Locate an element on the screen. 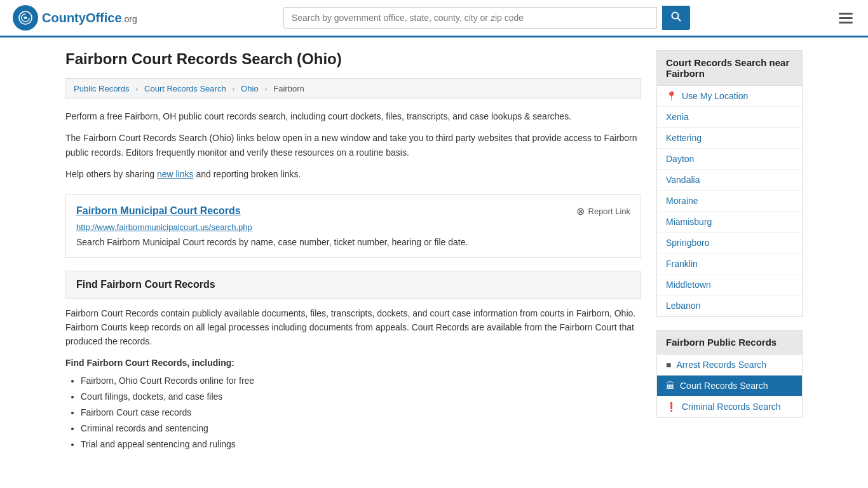  lebanon-link: Lebanon is located at coordinates (684, 306).